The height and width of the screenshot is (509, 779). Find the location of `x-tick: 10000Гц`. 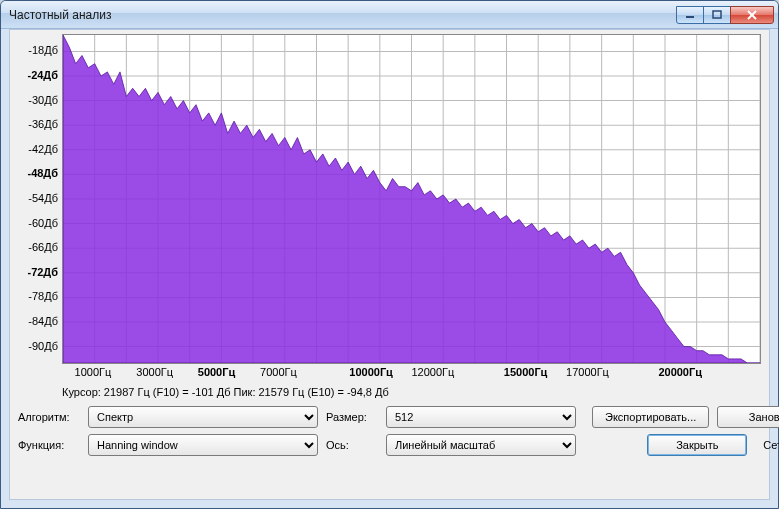

x-tick: 10000Гц is located at coordinates (371, 372).